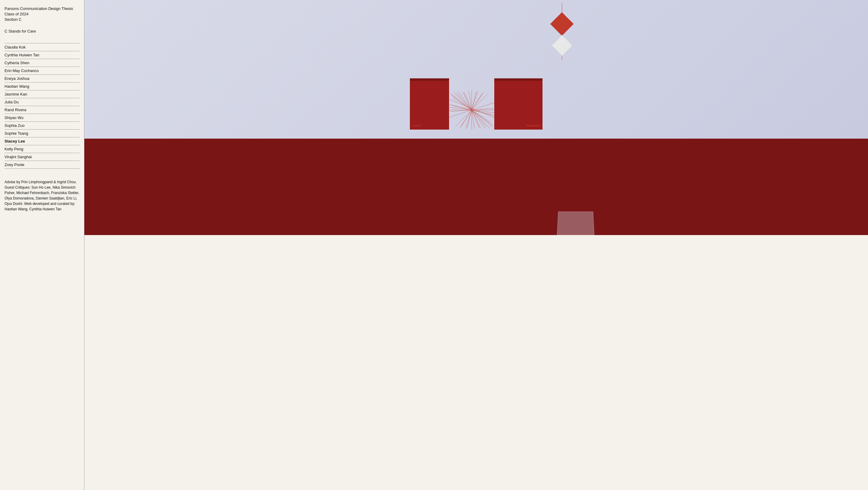 The width and height of the screenshot is (868, 490). Describe the element at coordinates (42, 125) in the screenshot. I see `student-list-item: Sophia Zuo` at that location.